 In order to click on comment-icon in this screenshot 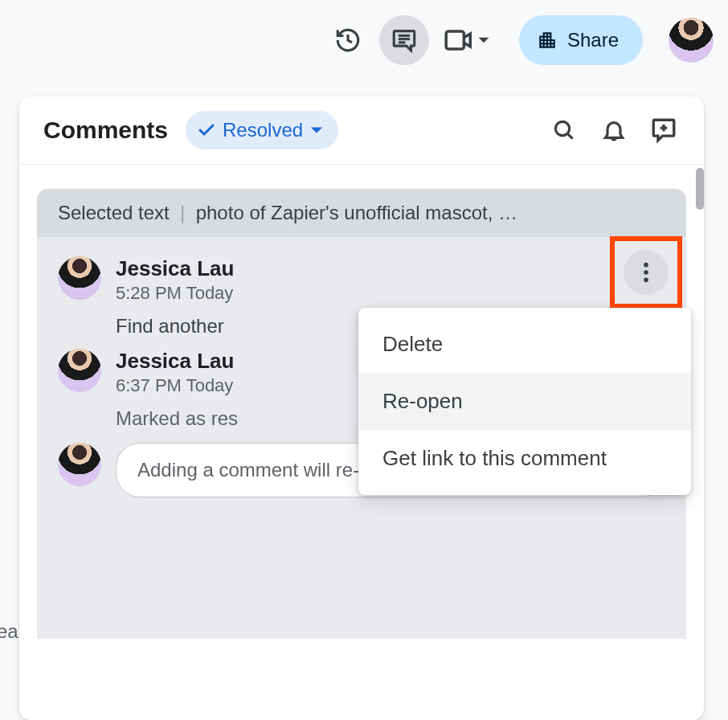, I will do `click(404, 40)`.